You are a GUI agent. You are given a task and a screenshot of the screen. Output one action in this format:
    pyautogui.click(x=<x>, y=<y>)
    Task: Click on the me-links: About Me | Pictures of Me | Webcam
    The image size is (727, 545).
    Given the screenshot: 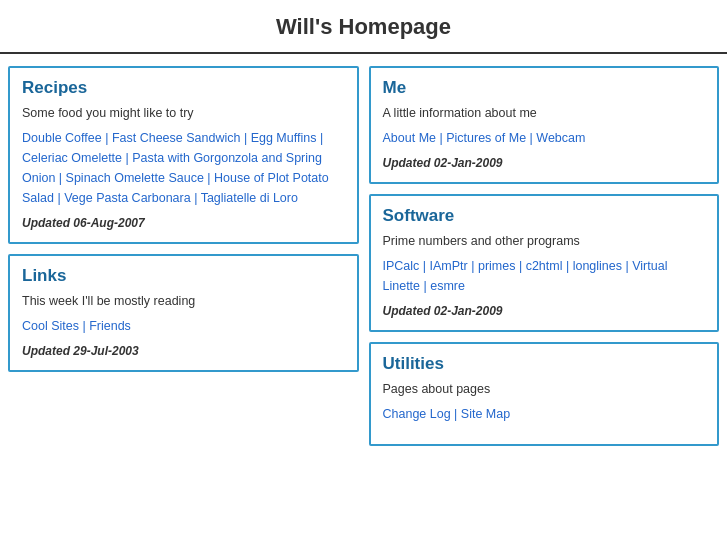 What is the action you would take?
    pyautogui.click(x=544, y=138)
    